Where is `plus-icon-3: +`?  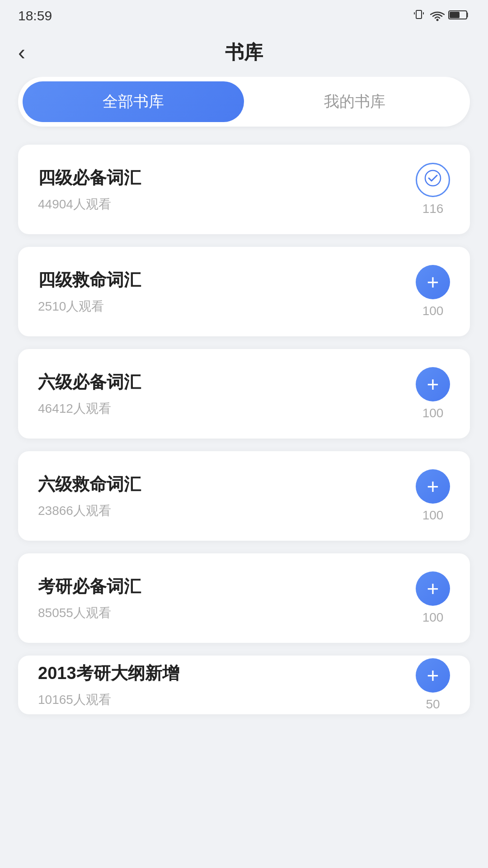 plus-icon-3: + is located at coordinates (433, 384).